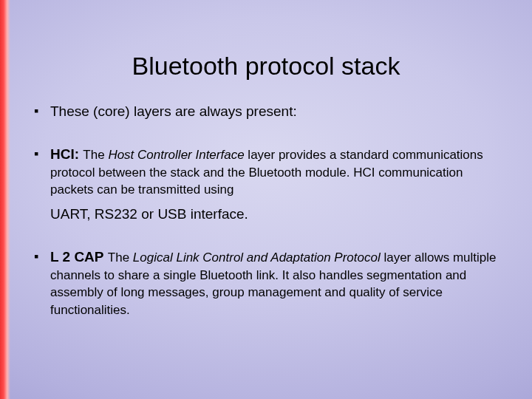 This screenshot has height=399, width=532. What do you see at coordinates (257, 257) in the screenshot?
I see `desc-italic: Logical Link Control and Adaptation Prot…` at bounding box center [257, 257].